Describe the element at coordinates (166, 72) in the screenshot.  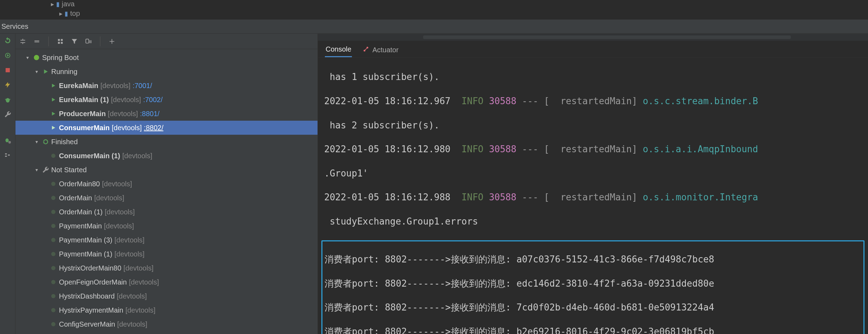
I see `tree-node-running: ▾ Running` at that location.